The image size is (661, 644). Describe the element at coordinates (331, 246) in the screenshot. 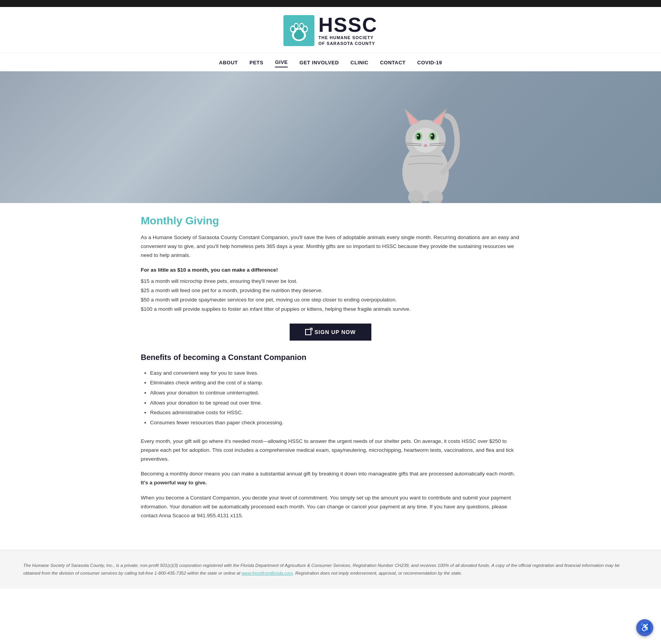

I see `intro-paragraph: As a Humane Society of Sarasota County C…` at that location.